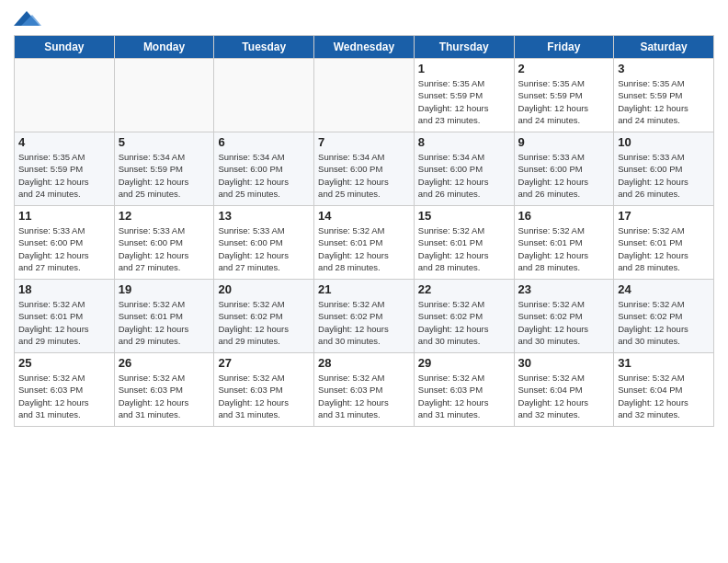 This screenshot has width=728, height=563. I want to click on calendar-cell: 31Sunrise: 5:32 AMSunset: 6:04 PMDayligh…, so click(664, 390).